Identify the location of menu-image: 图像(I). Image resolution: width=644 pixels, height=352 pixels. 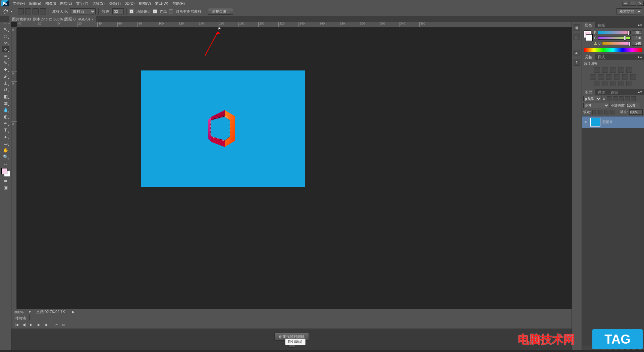
(51, 3).